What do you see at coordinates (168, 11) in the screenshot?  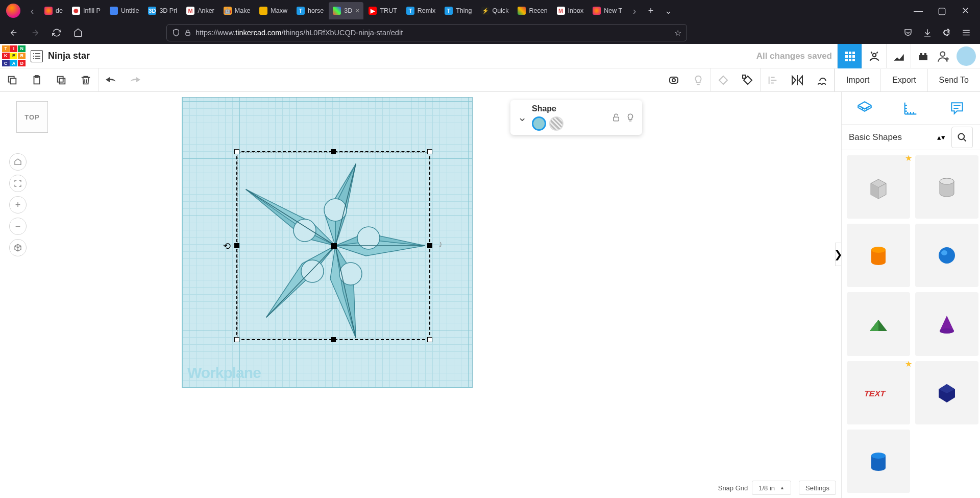 I see `tab-label: 3D Pri` at bounding box center [168, 11].